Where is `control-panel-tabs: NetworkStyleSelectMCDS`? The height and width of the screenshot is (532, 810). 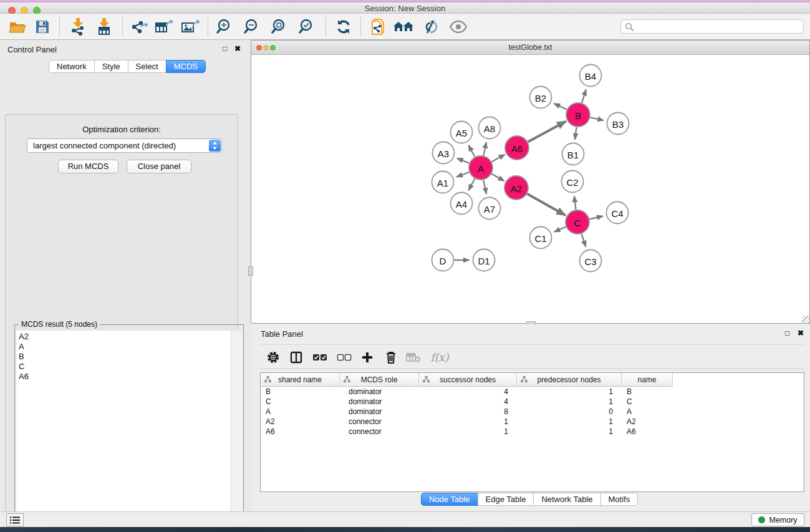
control-panel-tabs: NetworkStyleSelectMCDS is located at coordinates (127, 66).